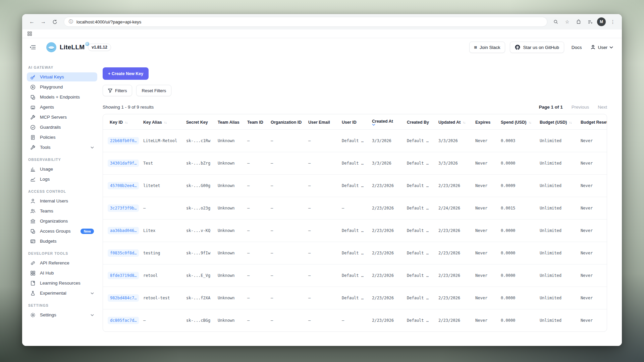 The height and width of the screenshot is (362, 644). Describe the element at coordinates (590, 22) in the screenshot. I see `reading-list-icon` at that location.